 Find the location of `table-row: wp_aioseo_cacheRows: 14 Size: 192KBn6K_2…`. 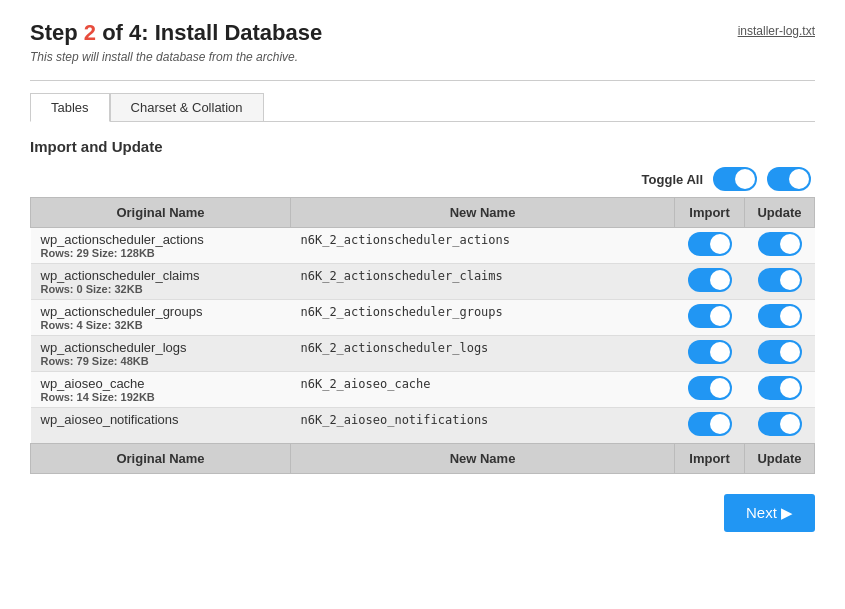

table-row: wp_aioseo_cacheRows: 14 Size: 192KBn6K_2… is located at coordinates (423, 390).